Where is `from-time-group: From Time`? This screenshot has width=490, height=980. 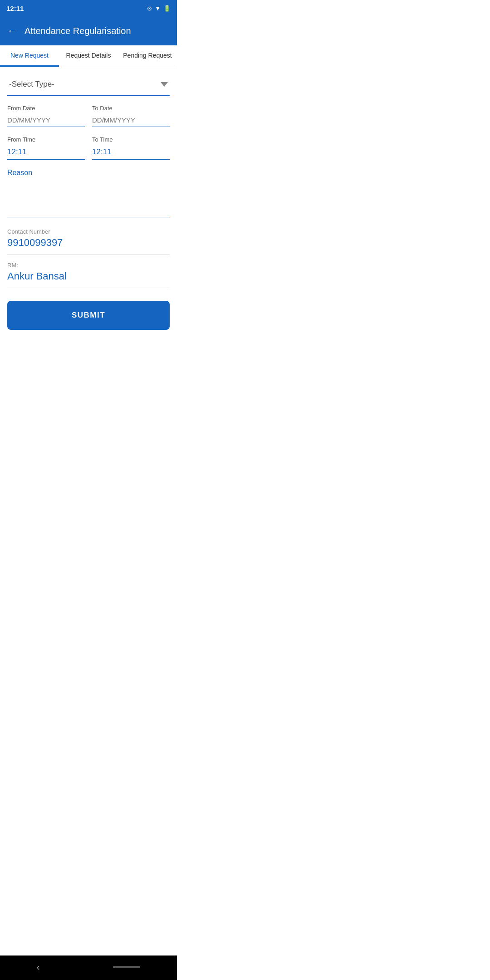
from-time-group: From Time is located at coordinates (46, 148).